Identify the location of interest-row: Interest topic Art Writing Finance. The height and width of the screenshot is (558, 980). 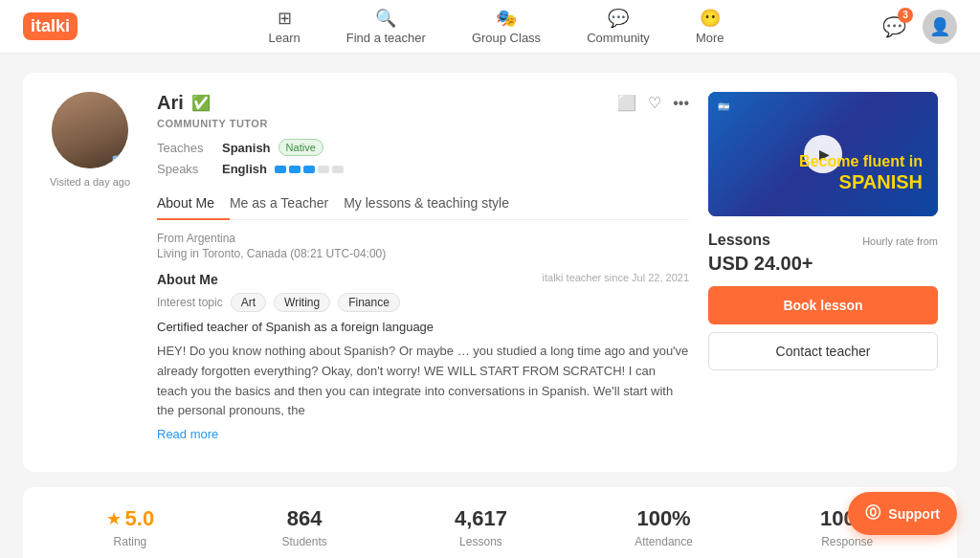
(423, 302).